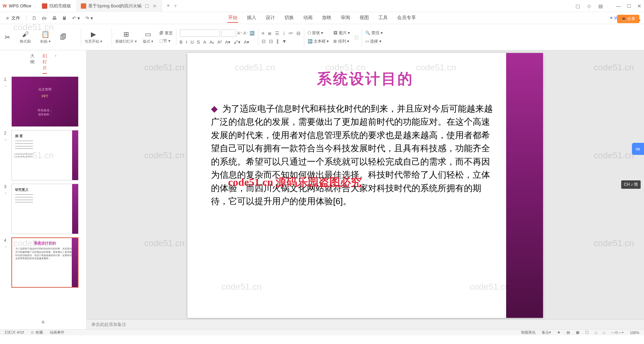  I want to click on copy-icon: 🗐, so click(63, 37).